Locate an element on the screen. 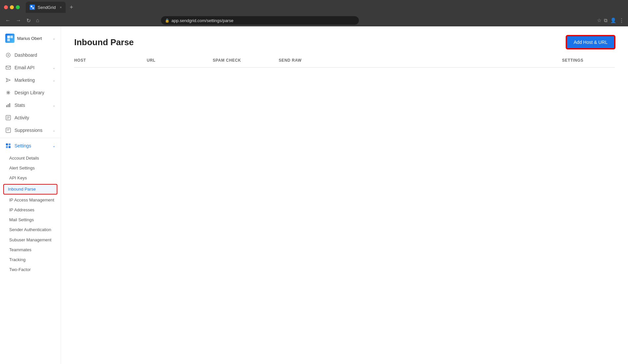 The height and width of the screenshot is (364, 628). user-menu: Marius Obert ⌄ is located at coordinates (30, 38).